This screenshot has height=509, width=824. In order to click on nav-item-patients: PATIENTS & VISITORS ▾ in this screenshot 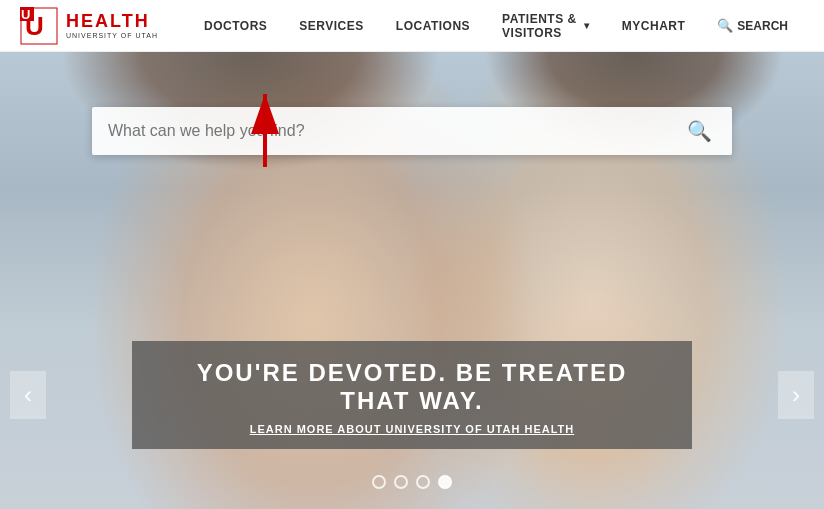, I will do `click(546, 26)`.